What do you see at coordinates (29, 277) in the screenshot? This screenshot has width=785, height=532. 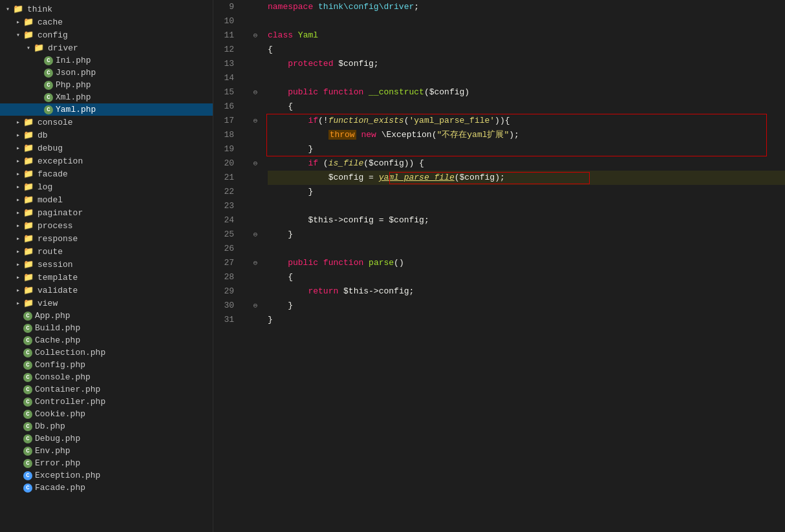 I see `folder-icon-template: 📁` at bounding box center [29, 277].